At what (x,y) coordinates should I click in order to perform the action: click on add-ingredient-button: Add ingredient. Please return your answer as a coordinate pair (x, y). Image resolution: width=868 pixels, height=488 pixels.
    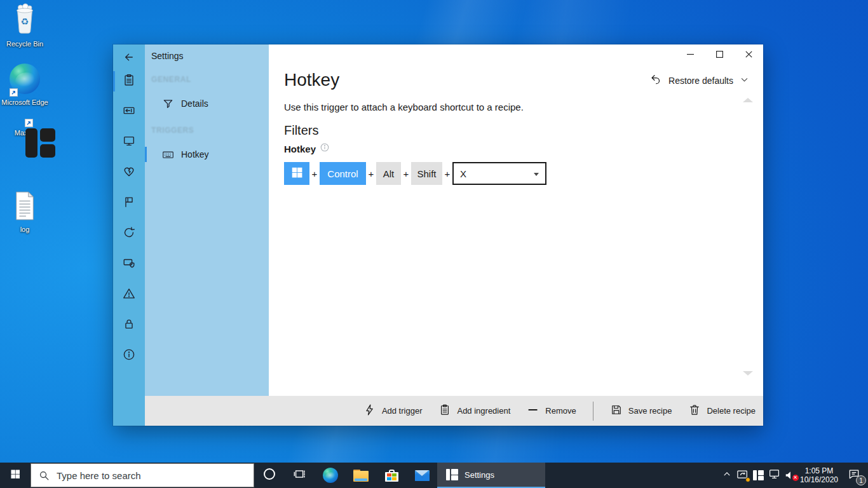
    Looking at the image, I should click on (474, 411).